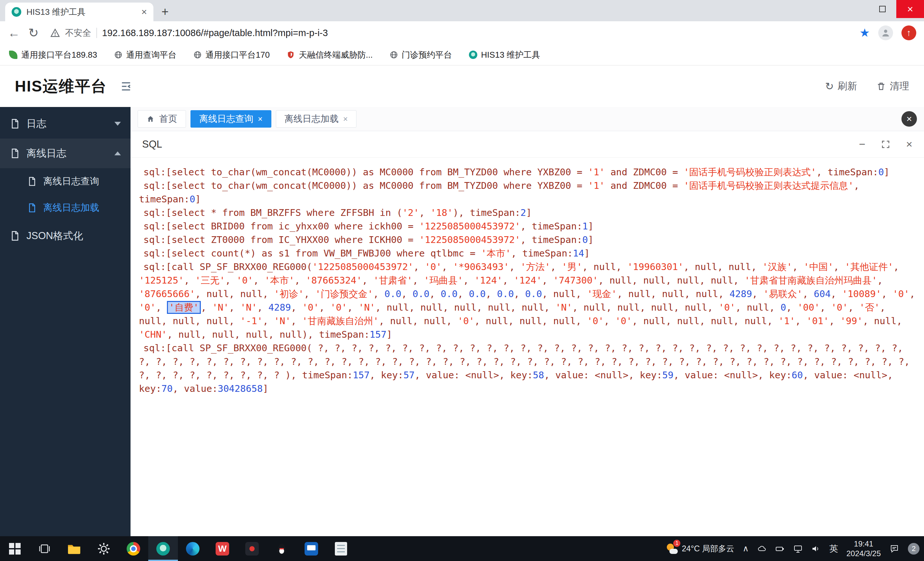 The height and width of the screenshot is (561, 924). Describe the element at coordinates (780, 549) in the screenshot. I see `battery-icon` at that location.